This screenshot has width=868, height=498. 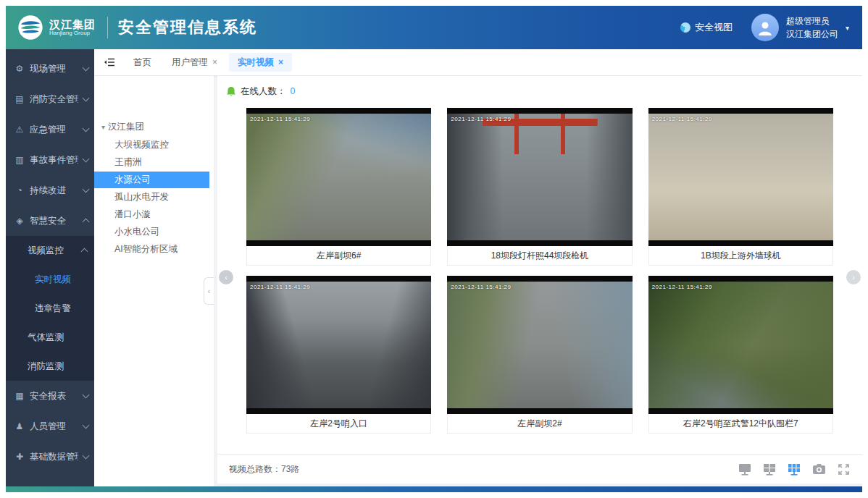 I want to click on tree-node-ai-analysis: AI智能分析区域, so click(x=154, y=249).